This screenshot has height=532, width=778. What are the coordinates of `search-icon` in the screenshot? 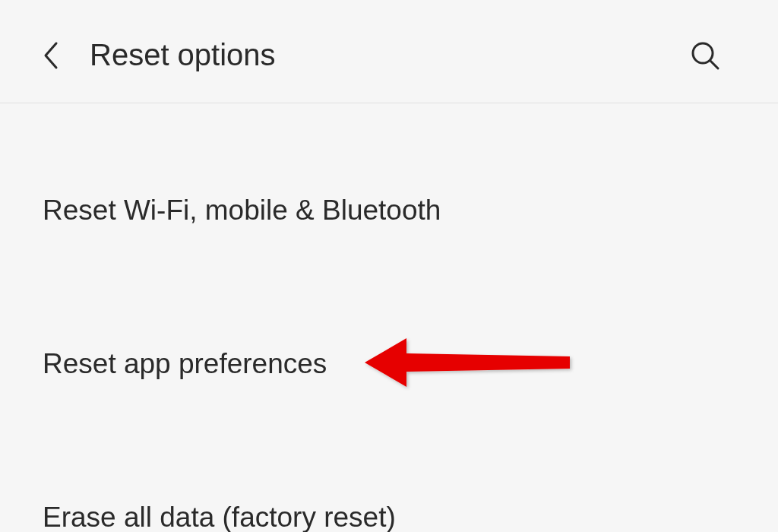 It's located at (705, 55).